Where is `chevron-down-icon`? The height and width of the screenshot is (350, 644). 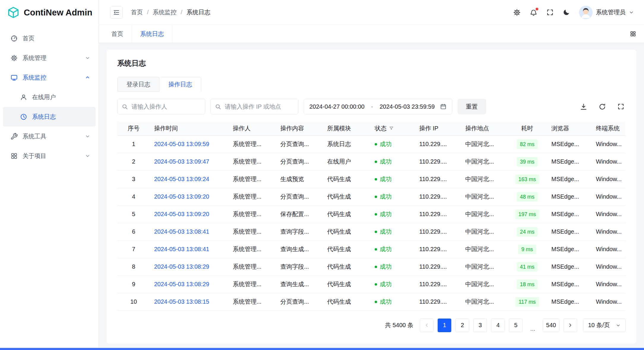
chevron-down-icon is located at coordinates (631, 12).